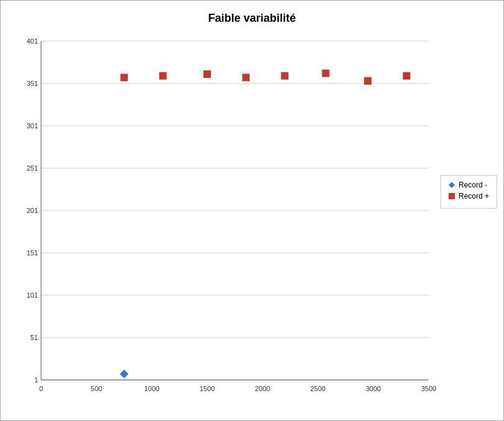 The width and height of the screenshot is (504, 421). I want to click on legend-item-record-plus: Record +, so click(469, 196).